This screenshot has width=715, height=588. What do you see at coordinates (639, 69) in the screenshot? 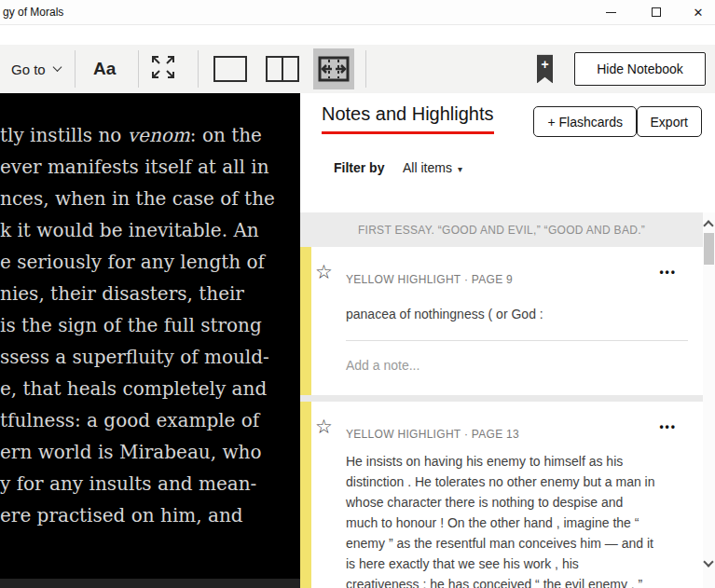
I see `hide-notebook-label: Hide Notebook` at bounding box center [639, 69].